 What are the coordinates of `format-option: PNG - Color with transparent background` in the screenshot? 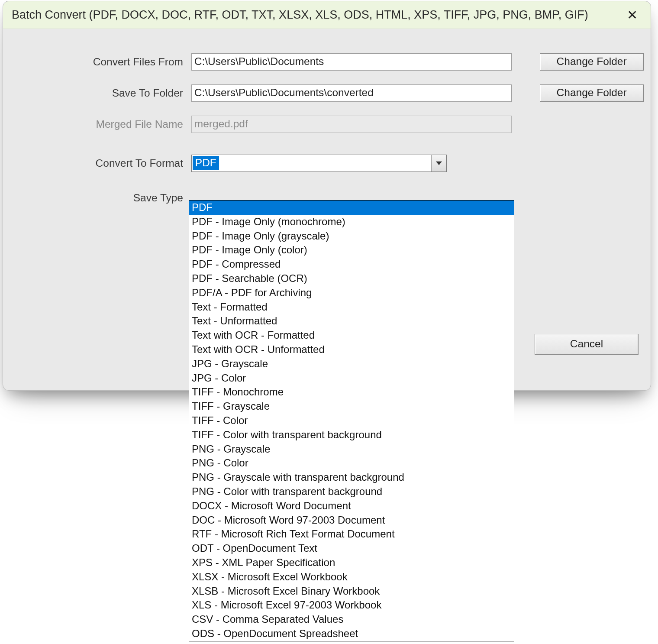 It's located at (352, 492).